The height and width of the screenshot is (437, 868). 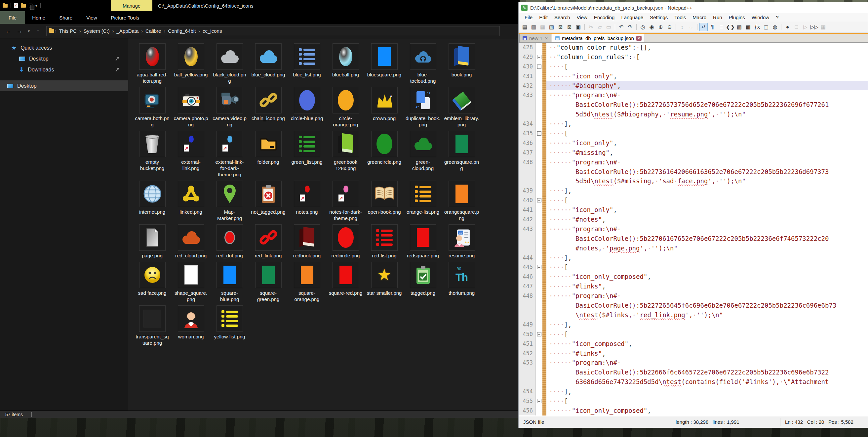 What do you see at coordinates (384, 201) in the screenshot?
I see `file-tile: open-book.png` at bounding box center [384, 201].